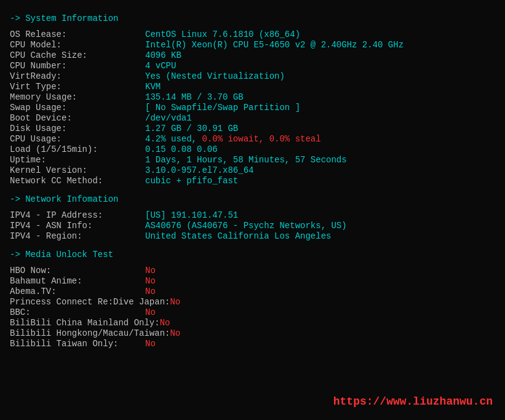  Describe the element at coordinates (78, 118) in the screenshot. I see `row-label: Boot Device:` at that location.